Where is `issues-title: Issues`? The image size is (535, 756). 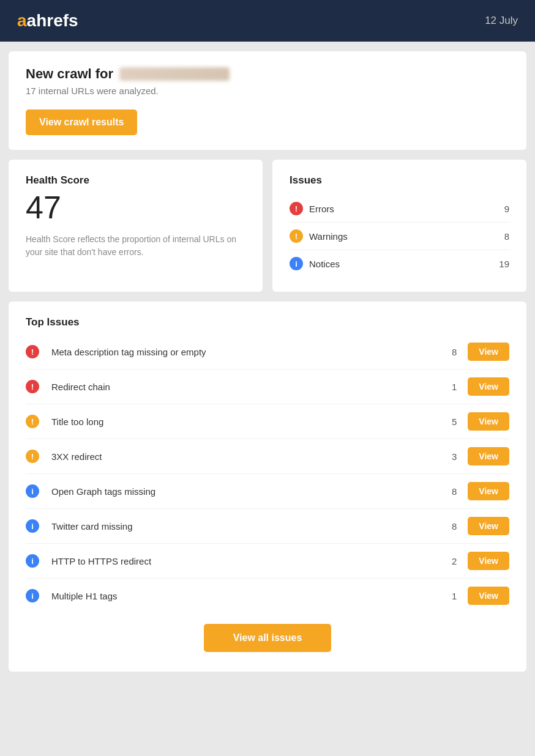
issues-title: Issues is located at coordinates (399, 180).